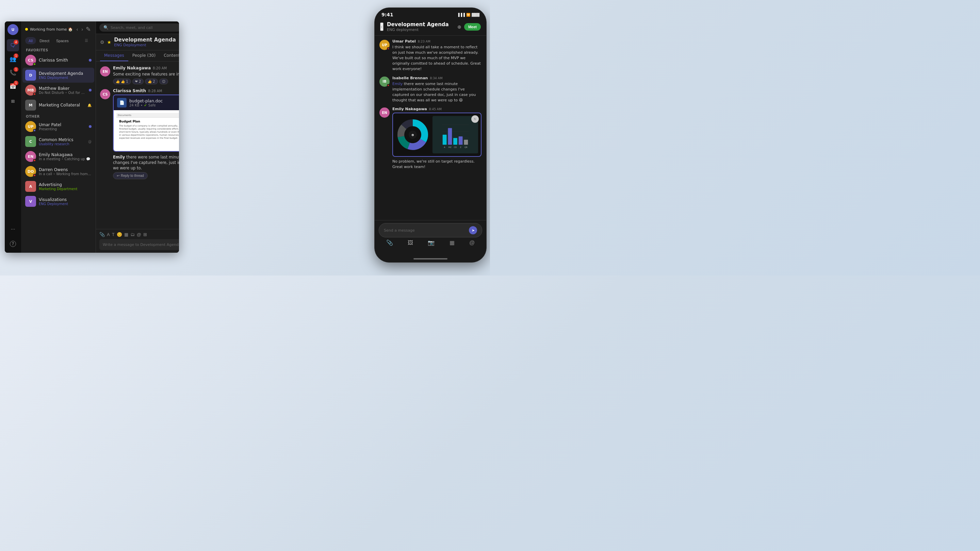 This screenshot has height=551, width=980. What do you see at coordinates (473, 27) in the screenshot?
I see `mobile-meet-button: Meet` at bounding box center [473, 27].